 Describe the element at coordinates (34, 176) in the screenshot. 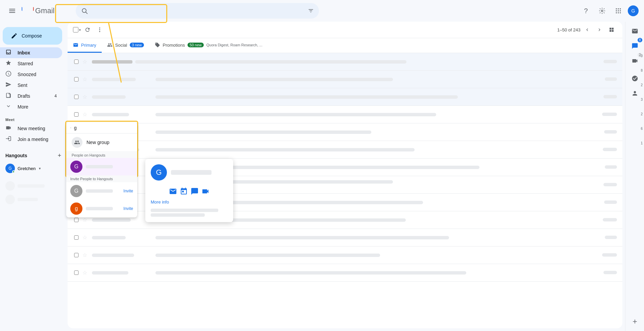

I see `sidebar: Compose Inbox Starred Snoozed Sent` at that location.